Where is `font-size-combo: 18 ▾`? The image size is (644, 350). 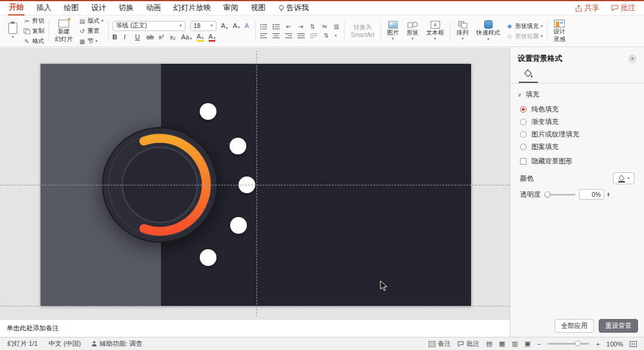
font-size-combo: 18 ▾ is located at coordinates (203, 26).